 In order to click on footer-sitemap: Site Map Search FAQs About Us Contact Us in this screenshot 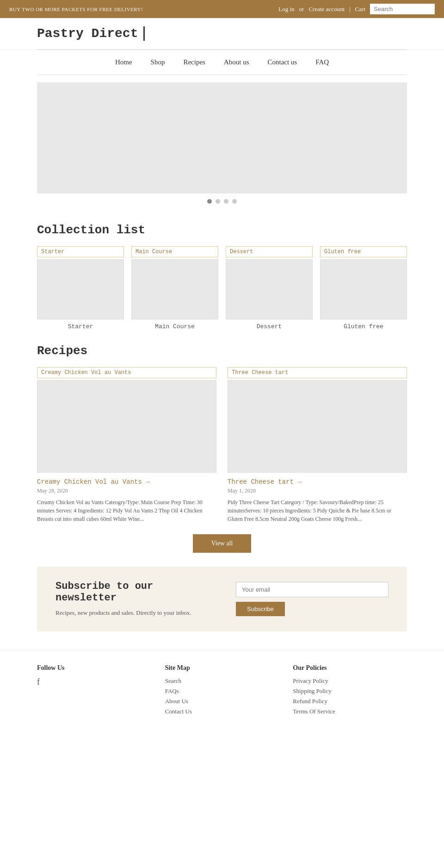, I will do `click(222, 691)`.